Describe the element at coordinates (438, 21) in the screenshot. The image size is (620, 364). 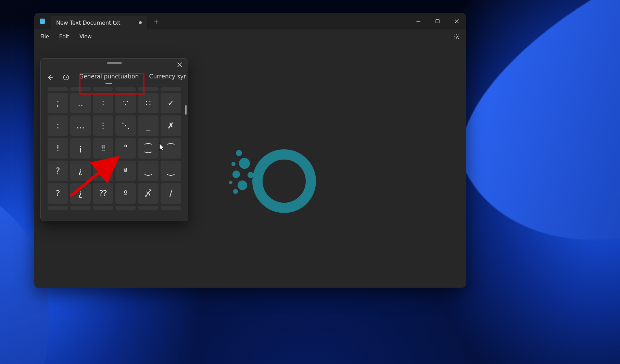
I see `maximize-button` at that location.